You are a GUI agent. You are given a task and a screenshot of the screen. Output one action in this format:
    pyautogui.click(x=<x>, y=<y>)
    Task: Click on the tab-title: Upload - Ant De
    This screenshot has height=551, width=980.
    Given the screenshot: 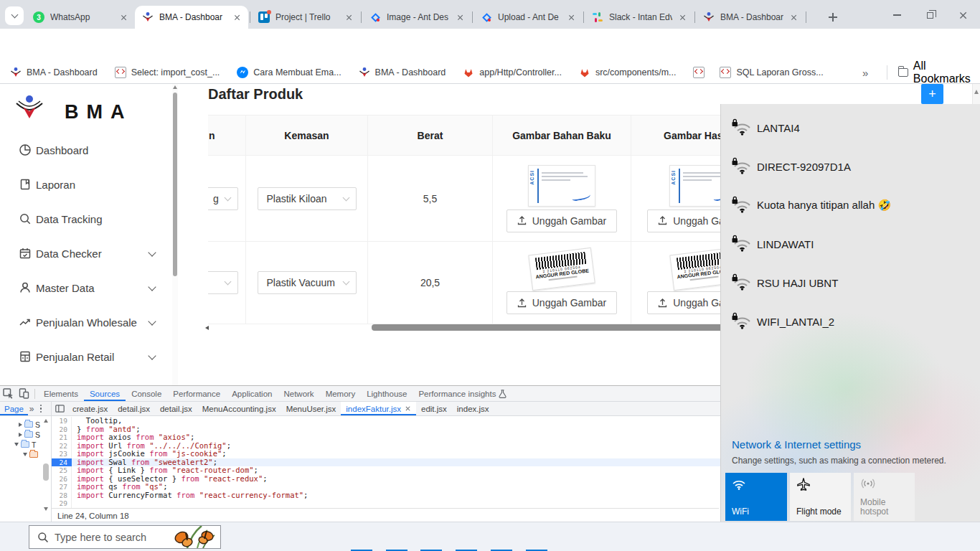 What is the action you would take?
    pyautogui.click(x=529, y=17)
    